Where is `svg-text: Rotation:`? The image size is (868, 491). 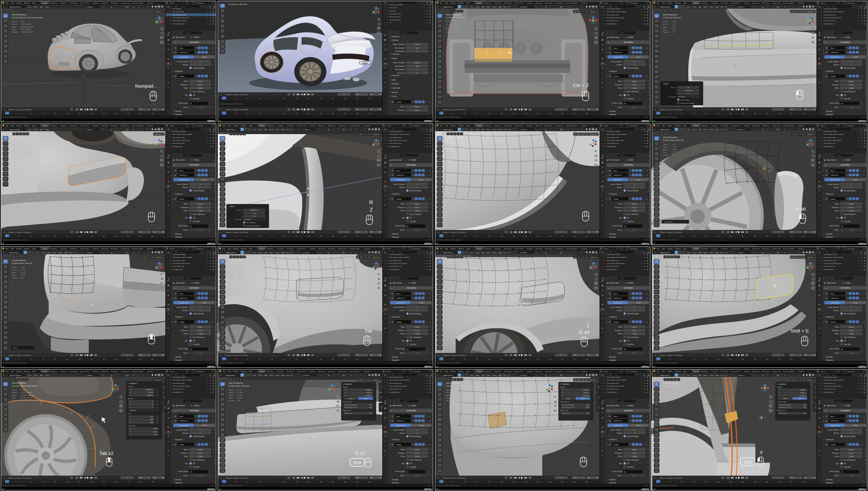
svg-text: Rotation: is located at coordinates (131, 398).